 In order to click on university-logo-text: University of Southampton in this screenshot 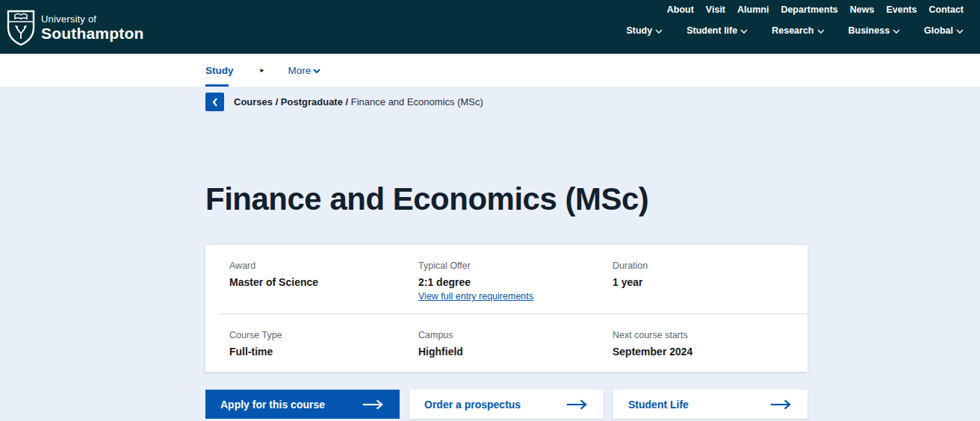, I will do `click(93, 28)`.